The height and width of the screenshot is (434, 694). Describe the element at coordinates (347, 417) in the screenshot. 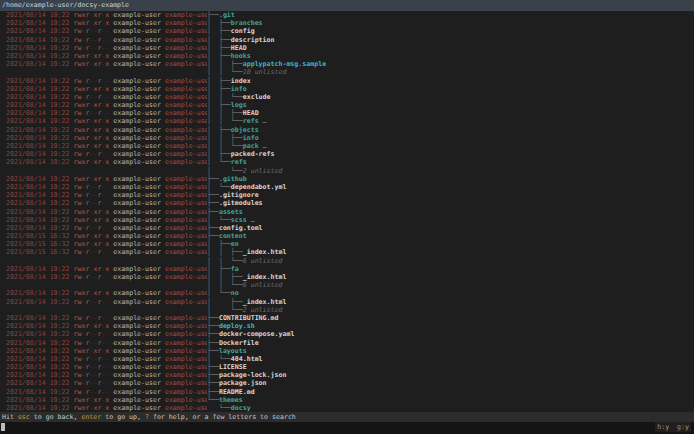

I see `status-bar: Hit esc to go back, enter to go up, ? fo…` at that location.